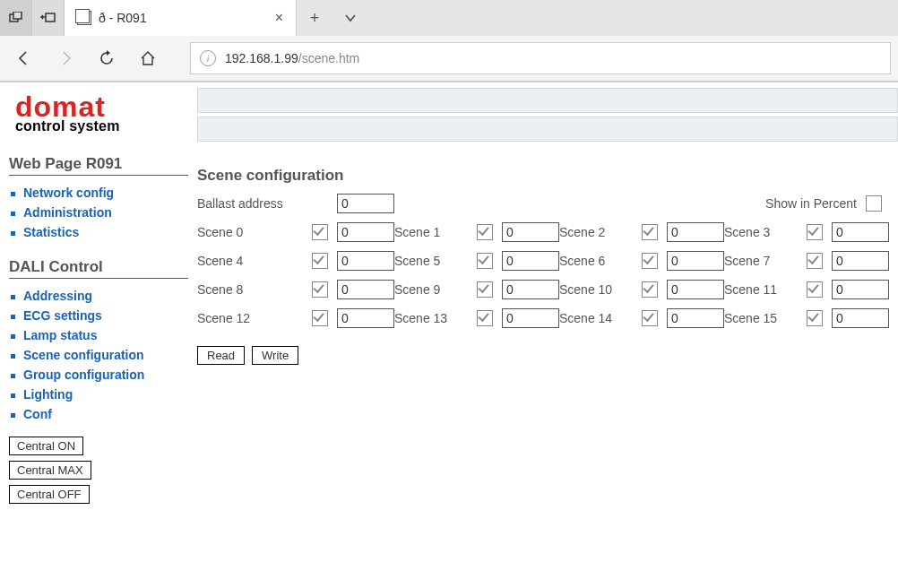  What do you see at coordinates (251, 318) in the screenshot?
I see `scene-label: Scene 12` at bounding box center [251, 318].